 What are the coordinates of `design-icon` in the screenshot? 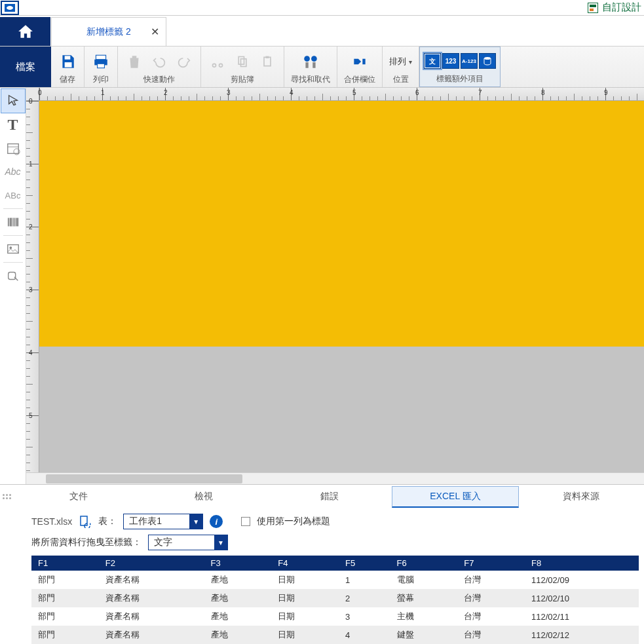 It's located at (593, 8).